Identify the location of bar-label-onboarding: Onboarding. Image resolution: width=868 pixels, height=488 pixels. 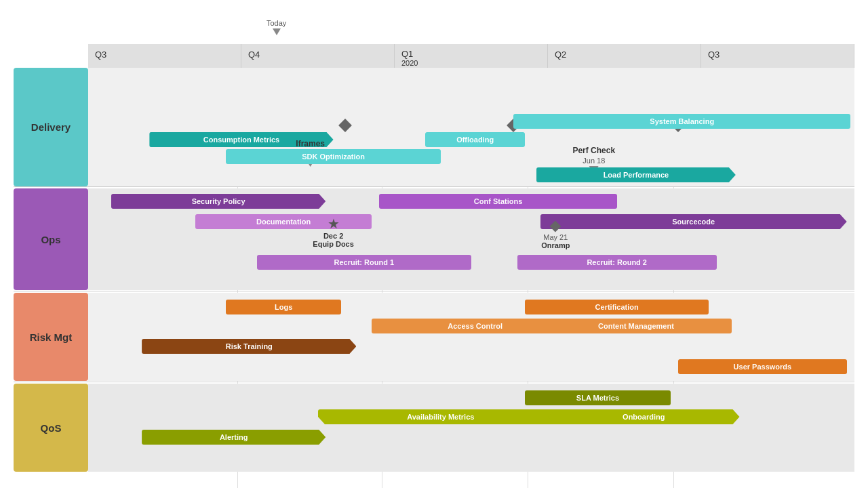
(644, 417).